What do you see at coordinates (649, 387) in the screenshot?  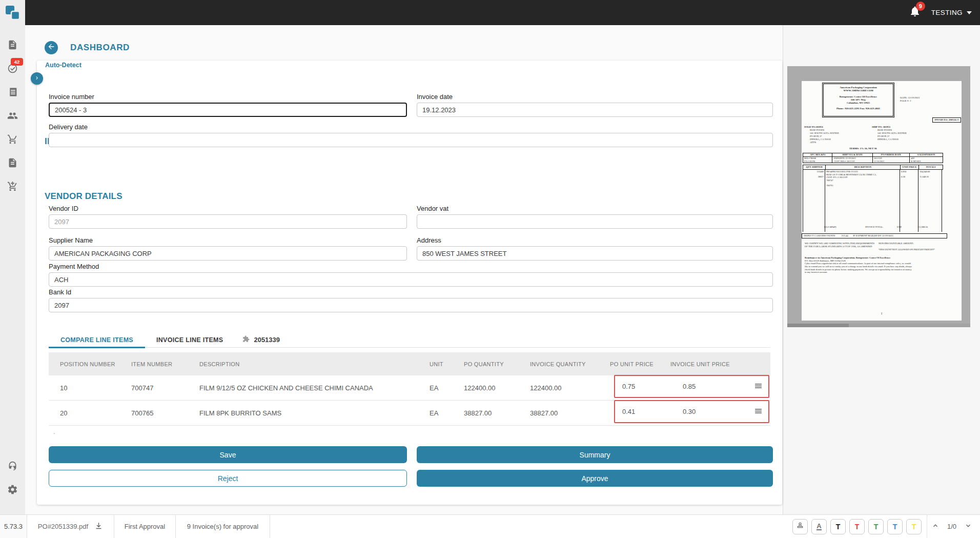 I see `cell-po-unit-price: 0.75` at bounding box center [649, 387].